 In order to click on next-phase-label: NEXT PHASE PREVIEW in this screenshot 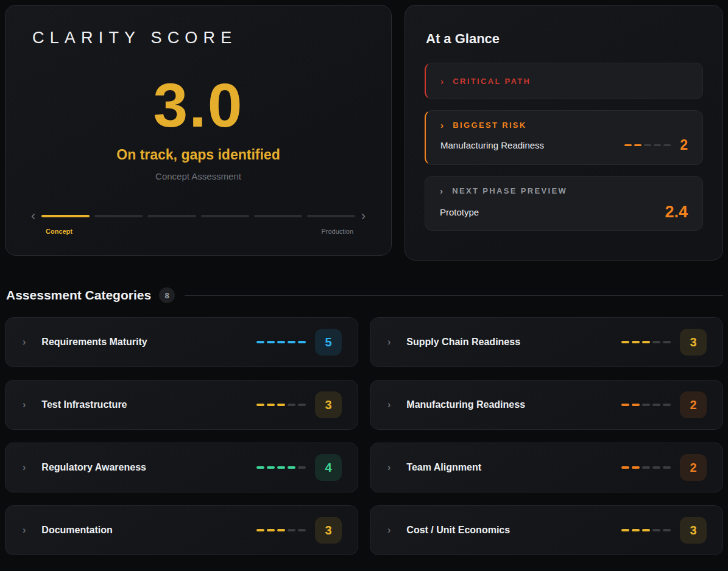, I will do `click(509, 191)`.